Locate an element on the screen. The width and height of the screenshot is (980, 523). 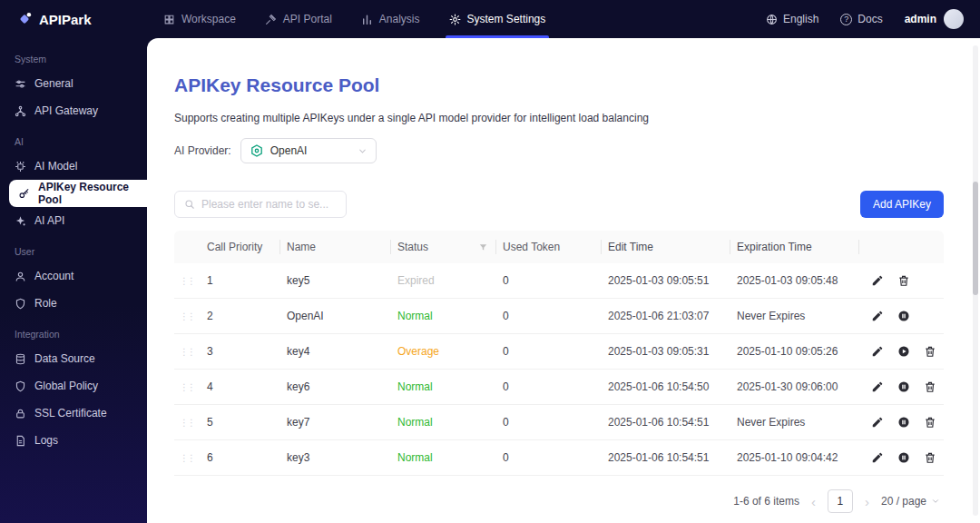
call-priority: 2 is located at coordinates (240, 316).